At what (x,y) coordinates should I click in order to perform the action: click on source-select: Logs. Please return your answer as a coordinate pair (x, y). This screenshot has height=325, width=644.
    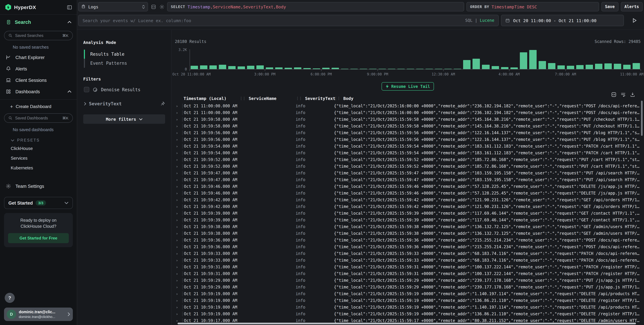
    Looking at the image, I should click on (113, 7).